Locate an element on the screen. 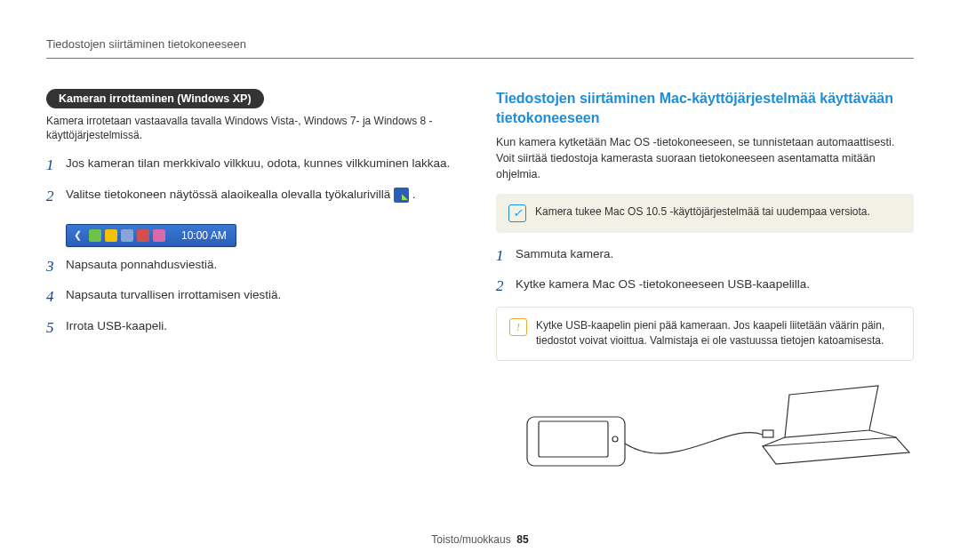  step-text: Irrota USB-kaapeli. is located at coordinates (116, 326).